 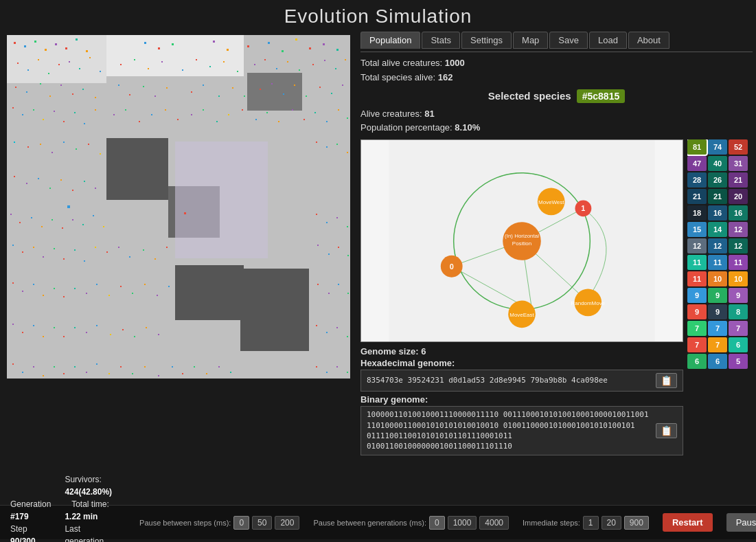 What do you see at coordinates (742, 522) in the screenshot?
I see `pause-button: Pause` at bounding box center [742, 522].